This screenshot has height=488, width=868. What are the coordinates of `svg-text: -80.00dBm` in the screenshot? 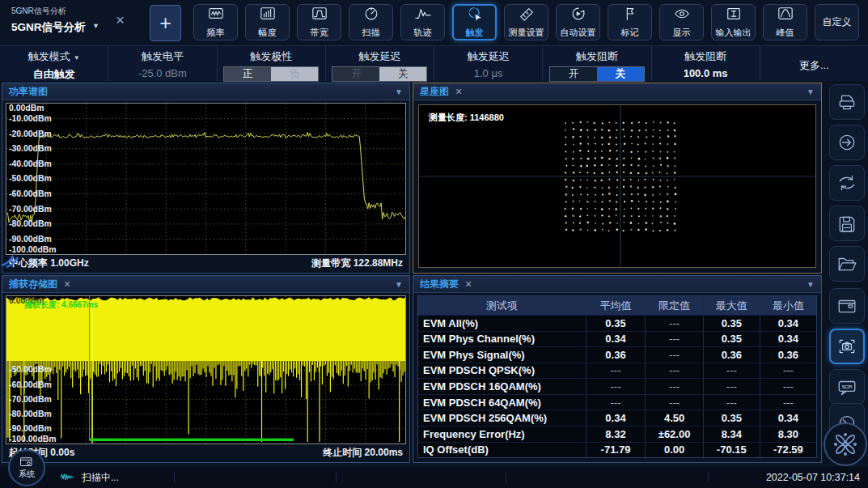 It's located at (31, 414).